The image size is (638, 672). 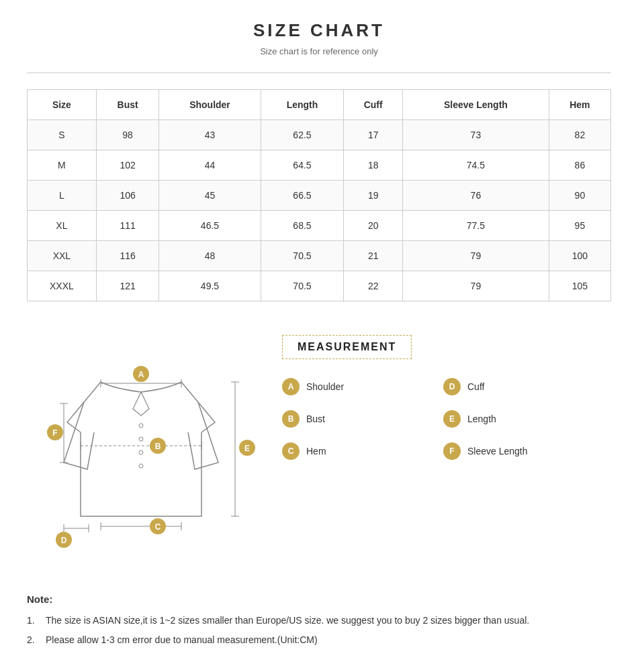 I want to click on svg-text: D, so click(x=64, y=540).